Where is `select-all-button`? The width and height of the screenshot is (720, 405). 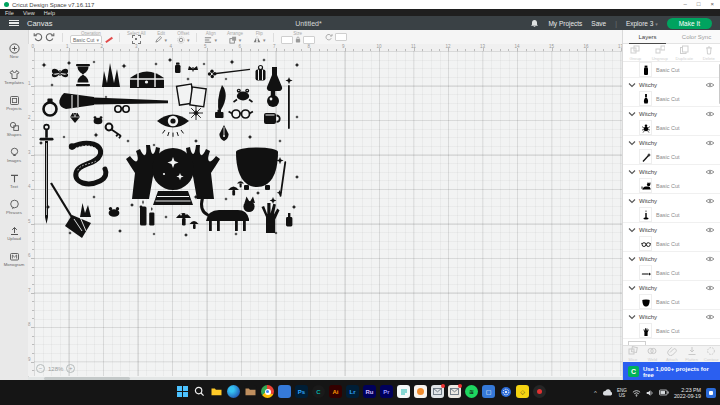 select-all-button is located at coordinates (136, 40).